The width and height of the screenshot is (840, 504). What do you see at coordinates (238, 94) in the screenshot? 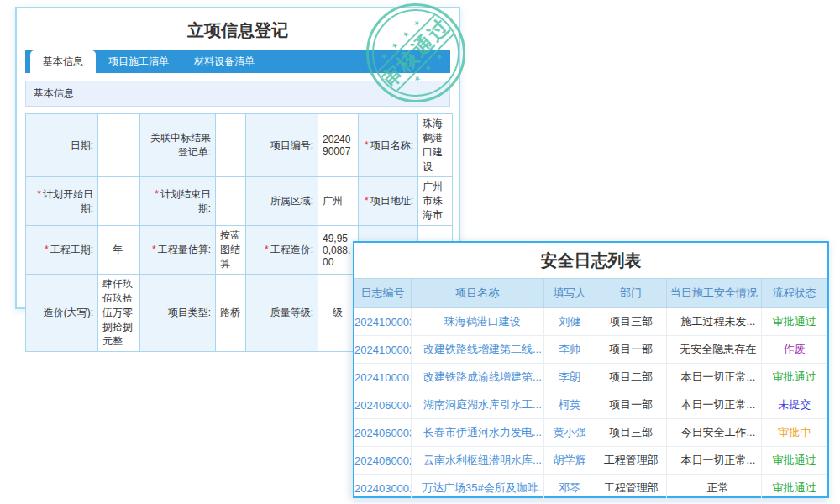
I see `section-header-basic-info: 基本信息` at bounding box center [238, 94].